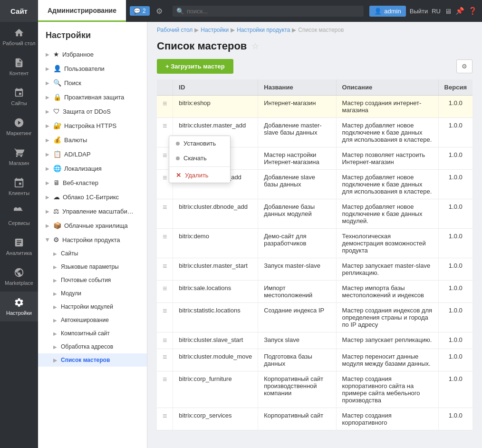  I want to click on shop-icon, so click(19, 153).